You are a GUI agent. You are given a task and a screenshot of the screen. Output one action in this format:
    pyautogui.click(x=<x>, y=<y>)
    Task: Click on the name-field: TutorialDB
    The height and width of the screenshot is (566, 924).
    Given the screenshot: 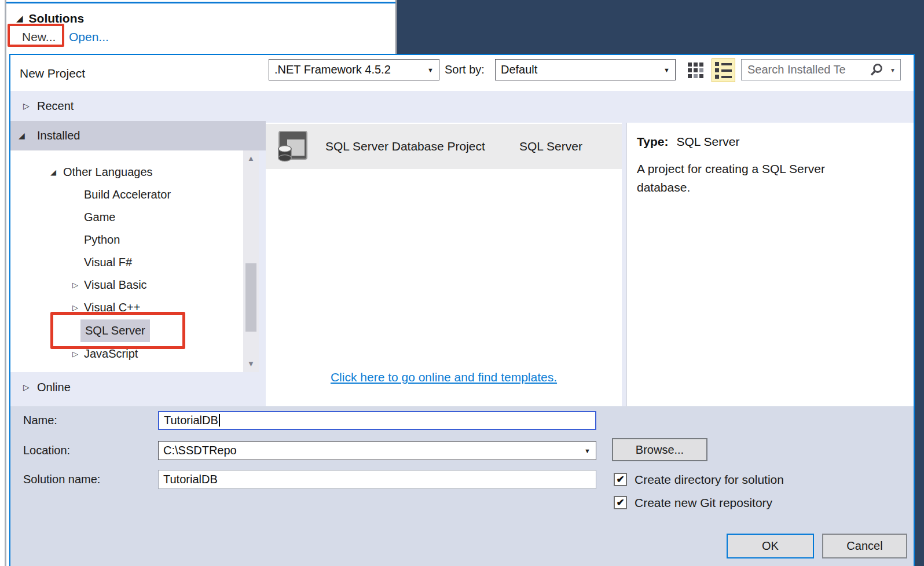 What is the action you would take?
    pyautogui.click(x=377, y=420)
    